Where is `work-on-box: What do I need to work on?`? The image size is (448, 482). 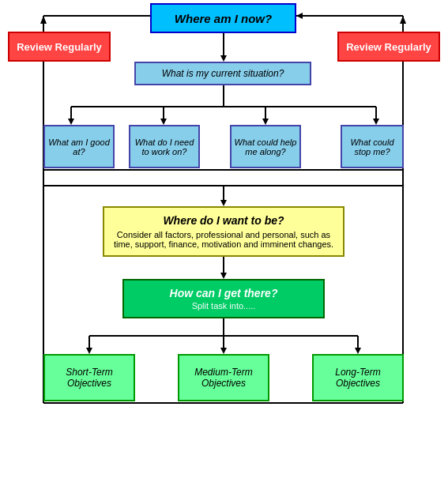 work-on-box: What do I need to work on? is located at coordinates (164, 147).